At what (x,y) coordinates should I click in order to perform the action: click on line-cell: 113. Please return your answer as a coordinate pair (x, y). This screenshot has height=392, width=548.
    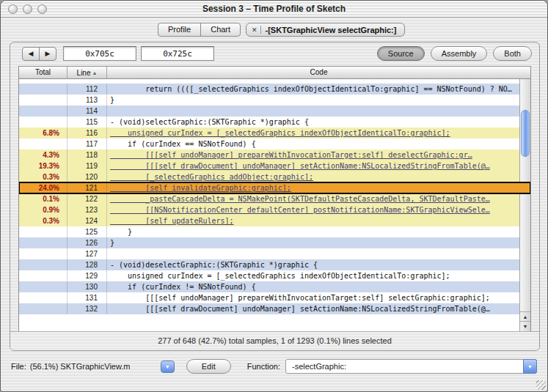
    Looking at the image, I should click on (87, 100).